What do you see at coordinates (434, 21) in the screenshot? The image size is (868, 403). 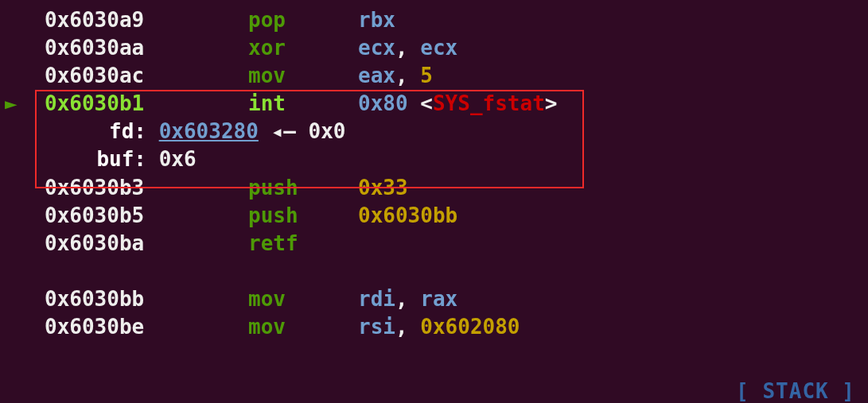 I see `asm-line: 0x6030a9poprbx` at bounding box center [434, 21].